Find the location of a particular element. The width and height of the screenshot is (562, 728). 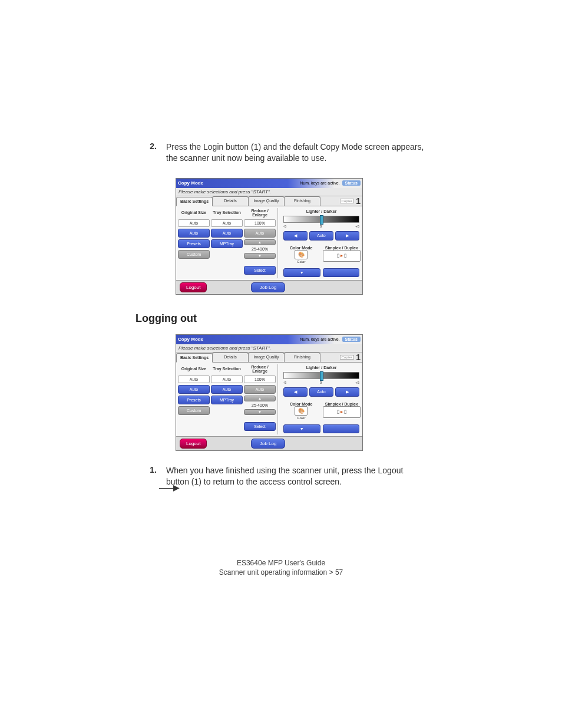

copies-area: Copies 1 is located at coordinates (341, 357).